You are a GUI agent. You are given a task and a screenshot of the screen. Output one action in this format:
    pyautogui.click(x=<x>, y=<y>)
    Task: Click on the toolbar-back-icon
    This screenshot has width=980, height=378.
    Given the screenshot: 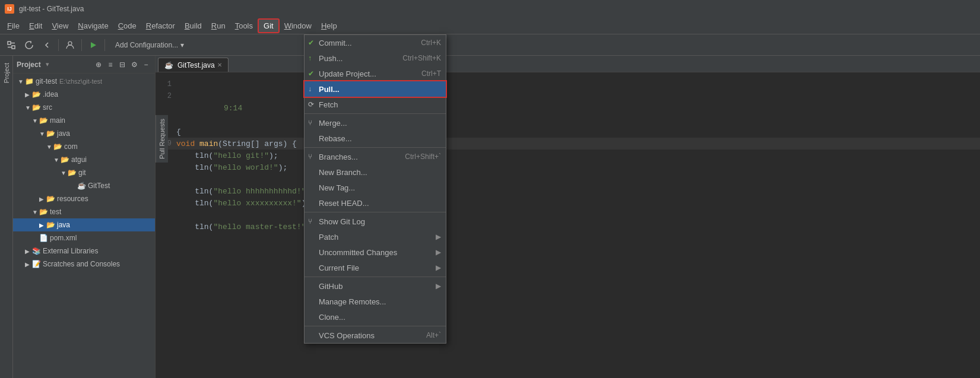 What is the action you would take?
    pyautogui.click(x=47, y=45)
    